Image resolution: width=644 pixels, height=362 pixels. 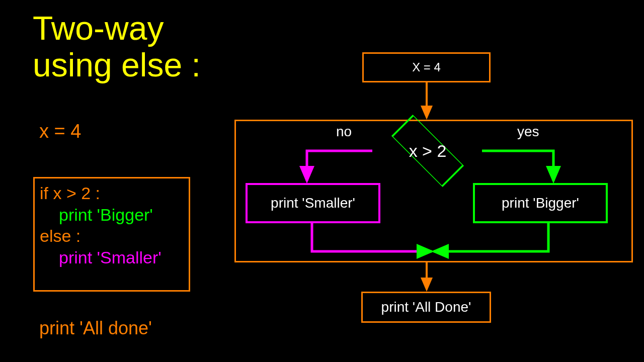 What do you see at coordinates (427, 307) in the screenshot?
I see `flow-done-label: print 'All Done'` at bounding box center [427, 307].